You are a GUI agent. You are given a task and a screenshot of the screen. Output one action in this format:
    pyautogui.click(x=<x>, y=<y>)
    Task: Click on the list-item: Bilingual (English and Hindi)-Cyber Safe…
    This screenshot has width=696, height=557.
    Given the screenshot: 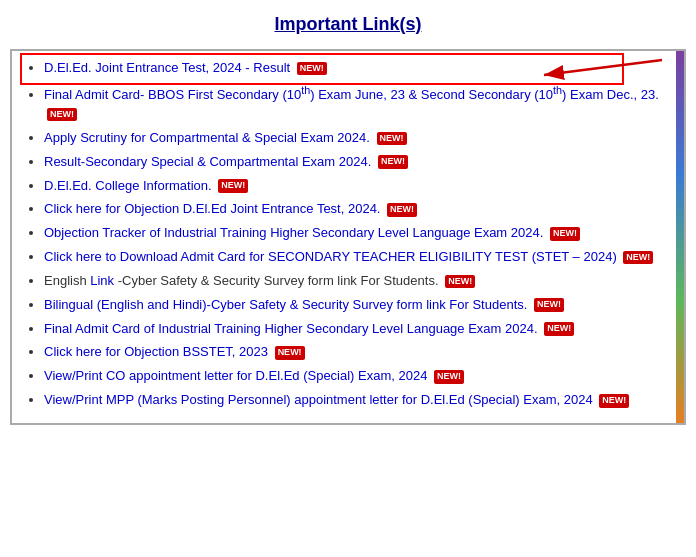 What is the action you would take?
    pyautogui.click(x=359, y=306)
    